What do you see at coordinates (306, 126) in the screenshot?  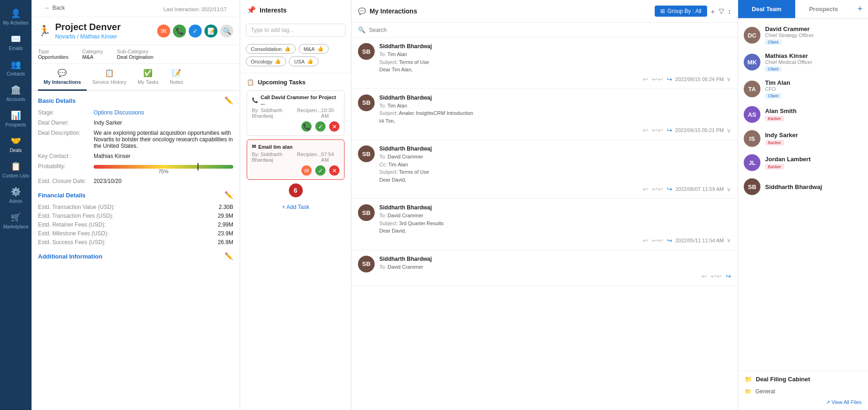 I see `task-1-call-button: 📞` at bounding box center [306, 126].